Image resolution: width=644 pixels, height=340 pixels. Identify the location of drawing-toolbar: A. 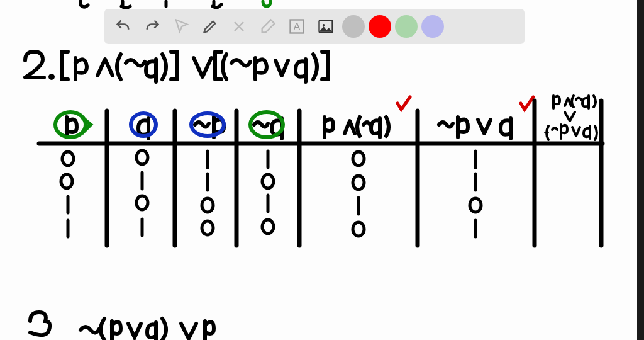
(314, 26).